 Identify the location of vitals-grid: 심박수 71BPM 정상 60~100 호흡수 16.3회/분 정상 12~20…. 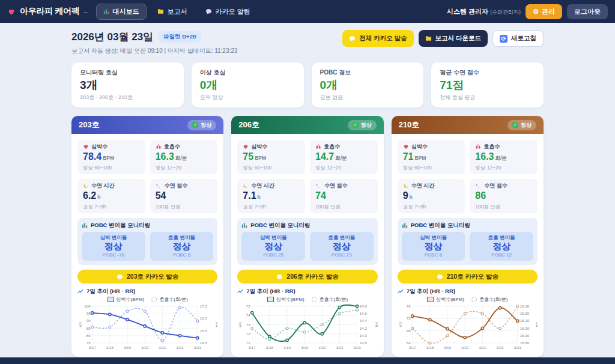
(467, 177).